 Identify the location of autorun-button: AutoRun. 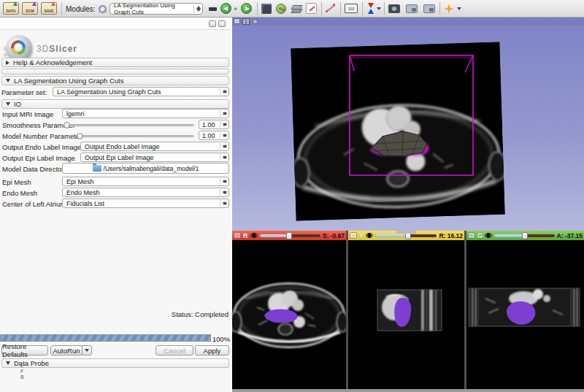
(66, 350).